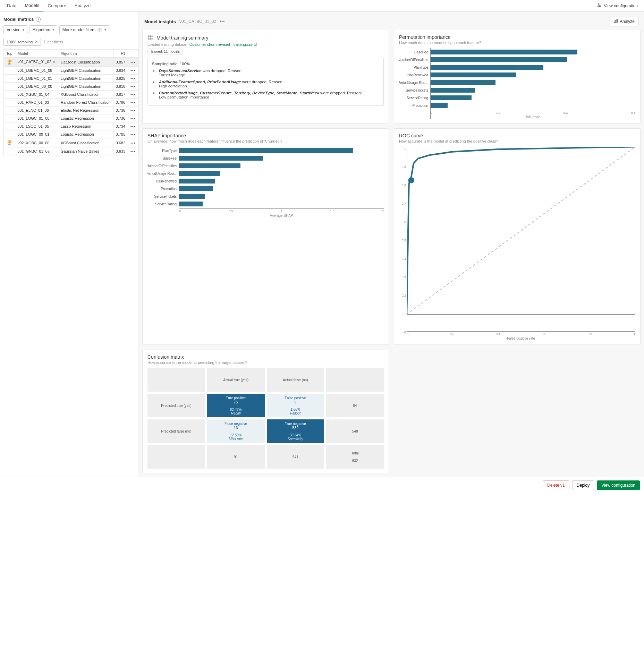  I want to click on analyze-button: Analyze, so click(624, 22).